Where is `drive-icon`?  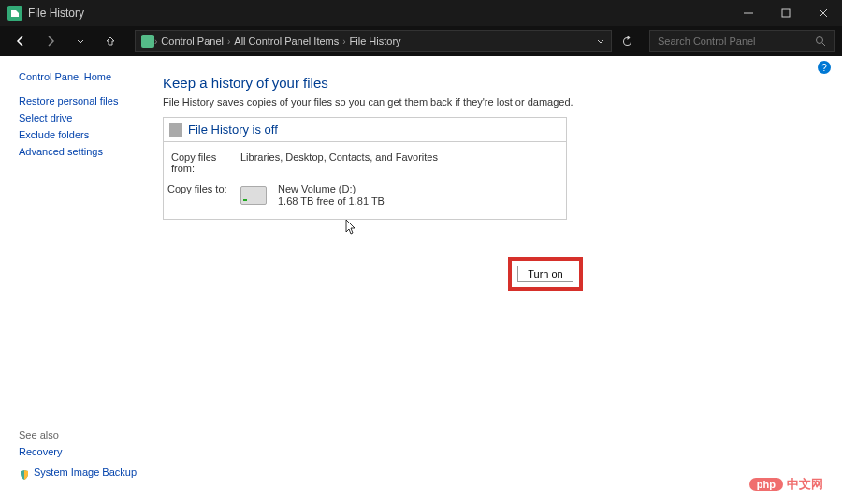
drive-icon is located at coordinates (254, 195).